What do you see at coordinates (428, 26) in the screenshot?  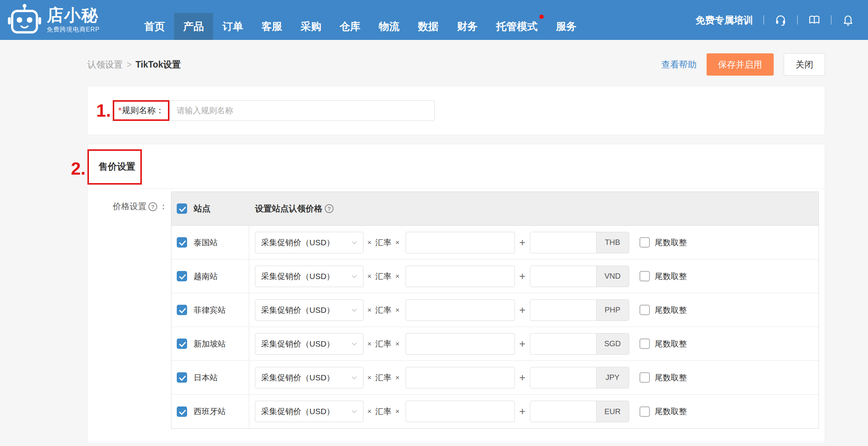 I see `nav-item: 数据` at bounding box center [428, 26].